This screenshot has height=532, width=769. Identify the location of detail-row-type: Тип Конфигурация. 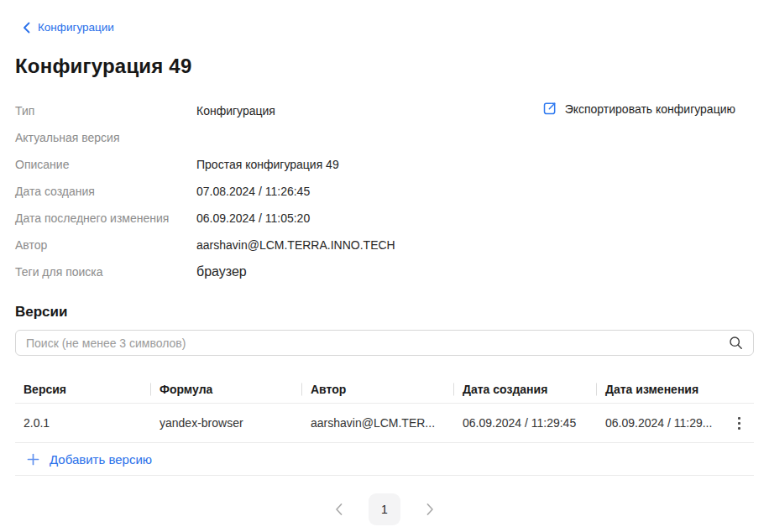
(384, 111).